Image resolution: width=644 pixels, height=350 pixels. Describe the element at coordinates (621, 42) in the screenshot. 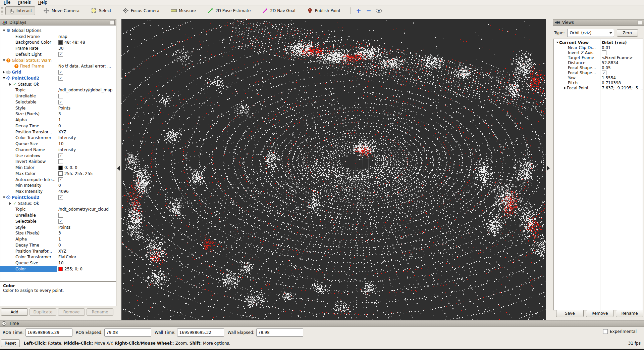

I see `property-value: Orbit (rviz)` at that location.